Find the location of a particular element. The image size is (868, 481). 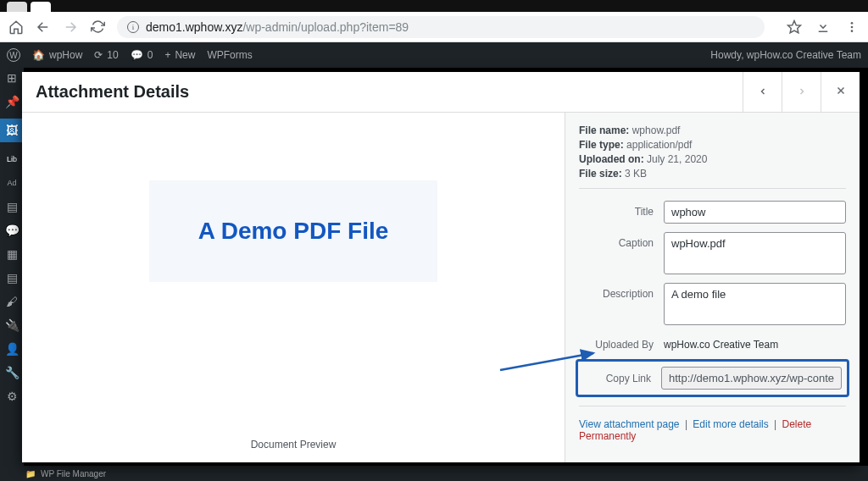

admin-bar-new: + New is located at coordinates (180, 55).